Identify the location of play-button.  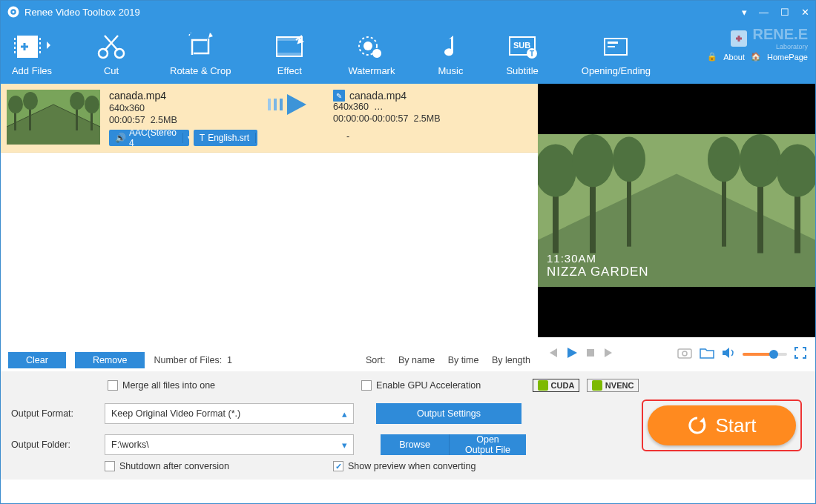
(572, 354).